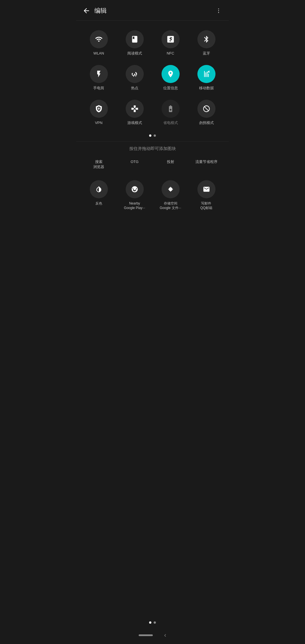  Describe the element at coordinates (99, 43) in the screenshot. I see `tile-wlan: WLAN` at that location.